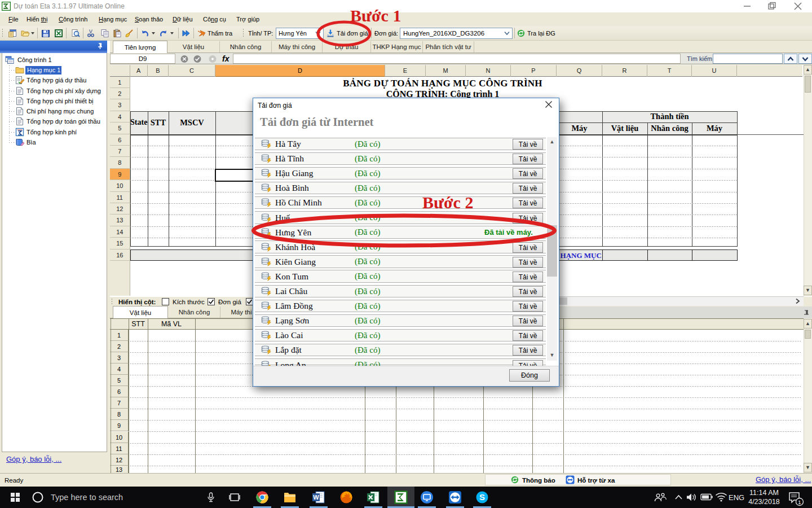 Image resolution: width=812 pixels, height=508 pixels. I want to click on svg-text: 1, so click(800, 502).